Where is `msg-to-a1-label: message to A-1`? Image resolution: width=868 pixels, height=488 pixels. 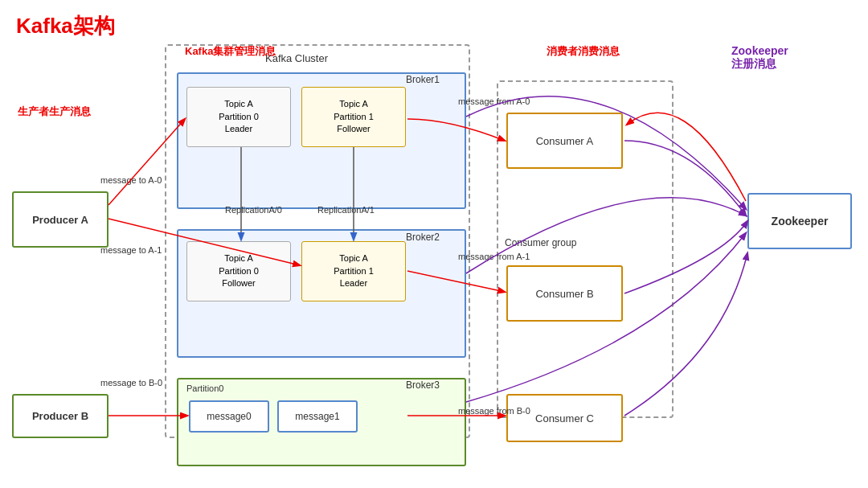 msg-to-a1-label: message to A-1 is located at coordinates (131, 250).